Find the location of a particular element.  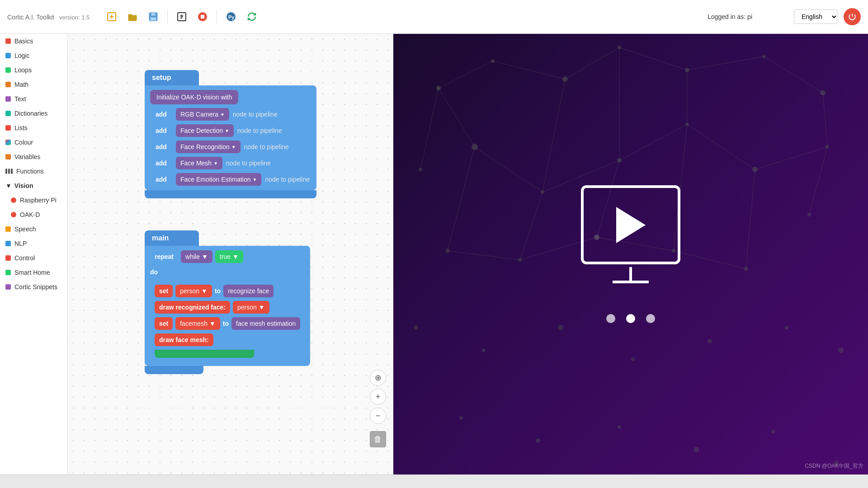

export-button is located at coordinates (182, 17).